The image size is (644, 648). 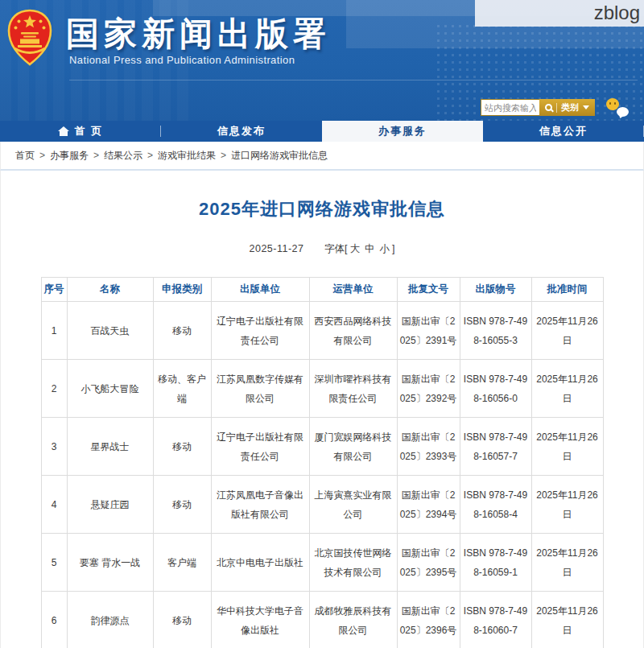 I want to click on table-cell: 悬疑庄园, so click(x=109, y=505).